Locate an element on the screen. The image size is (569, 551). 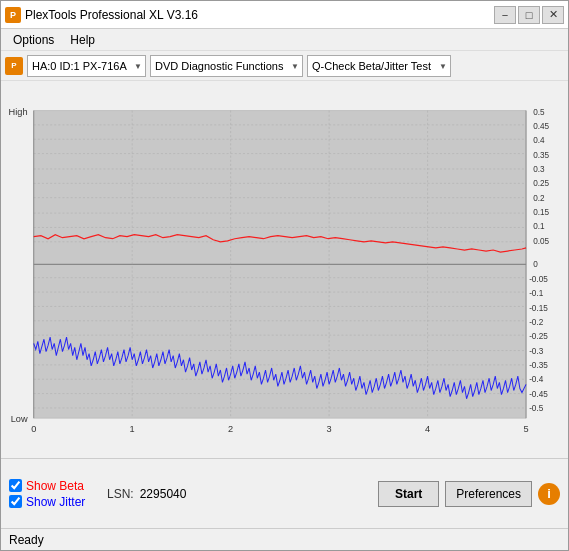
x-label-5: 5 is located at coordinates (526, 429).